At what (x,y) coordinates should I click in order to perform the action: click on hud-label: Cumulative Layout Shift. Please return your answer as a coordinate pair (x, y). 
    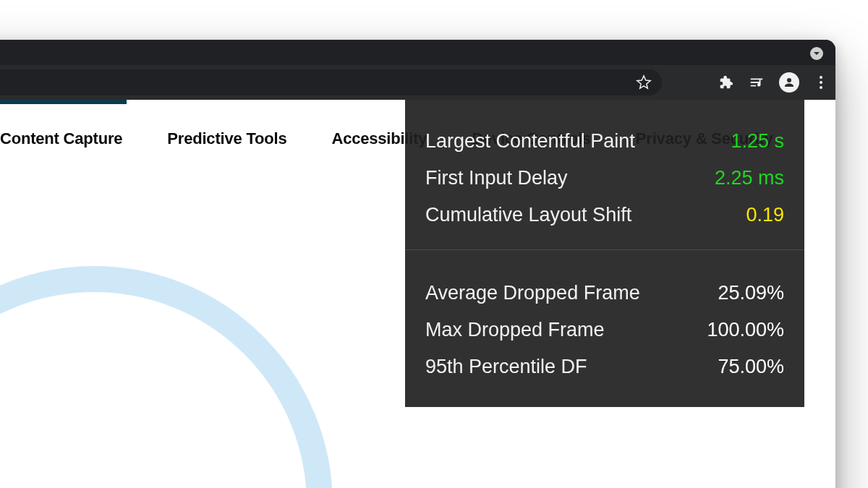
    Looking at the image, I should click on (528, 215).